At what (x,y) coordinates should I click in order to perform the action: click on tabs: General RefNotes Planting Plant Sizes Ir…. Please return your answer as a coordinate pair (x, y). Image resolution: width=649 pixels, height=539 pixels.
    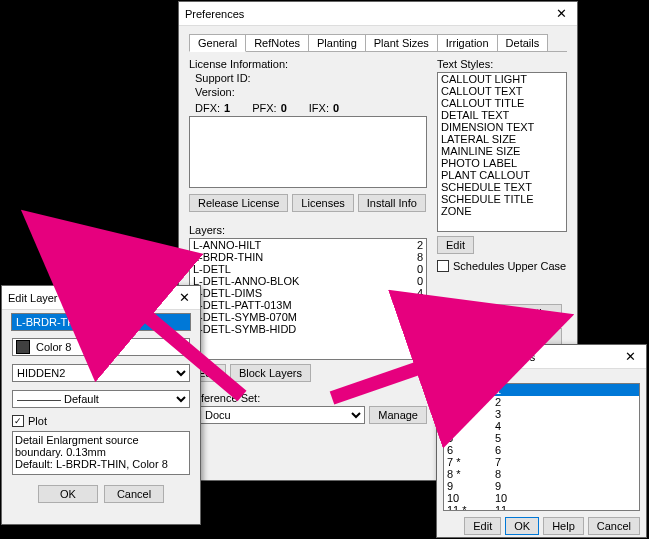
    Looking at the image, I should click on (383, 43).